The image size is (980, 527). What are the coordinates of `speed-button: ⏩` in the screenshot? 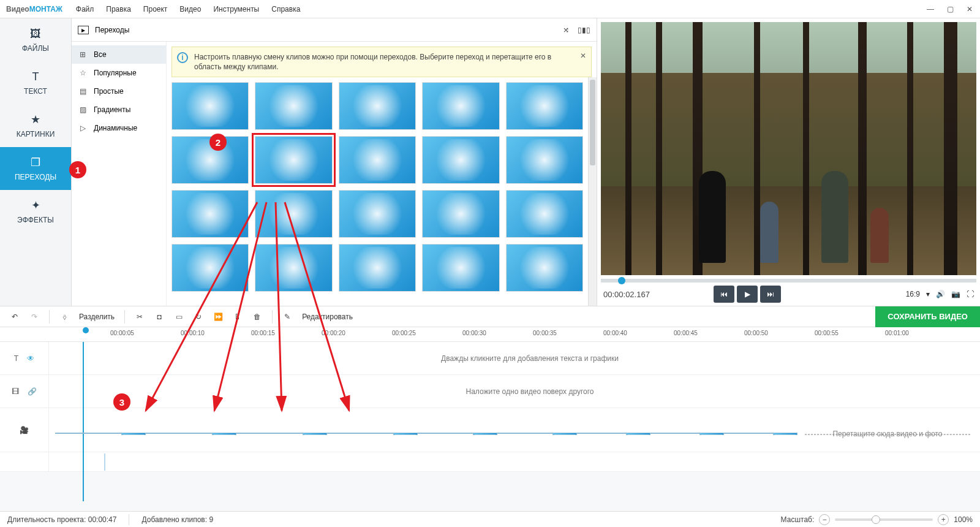 It's located at (218, 317).